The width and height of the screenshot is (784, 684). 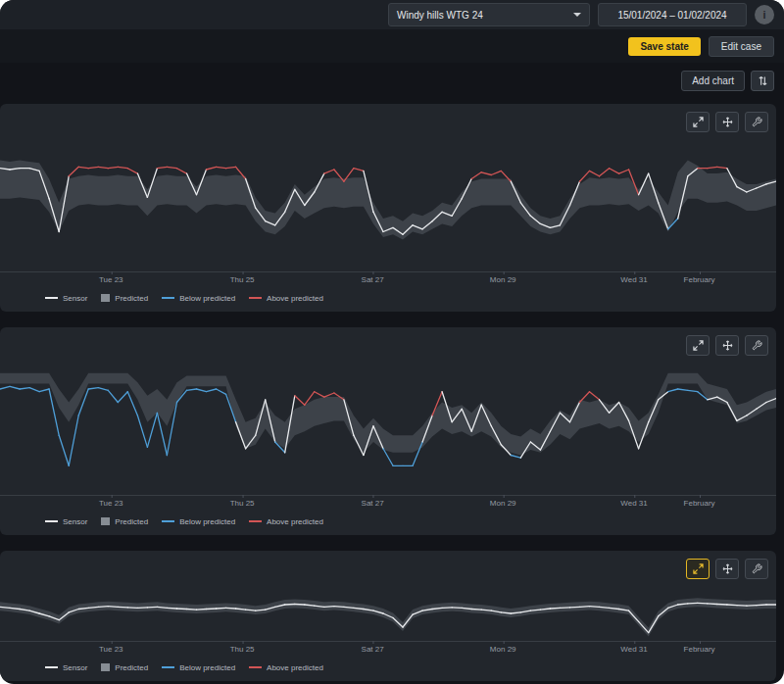 What do you see at coordinates (757, 345) in the screenshot?
I see `wrench-icon` at bounding box center [757, 345].